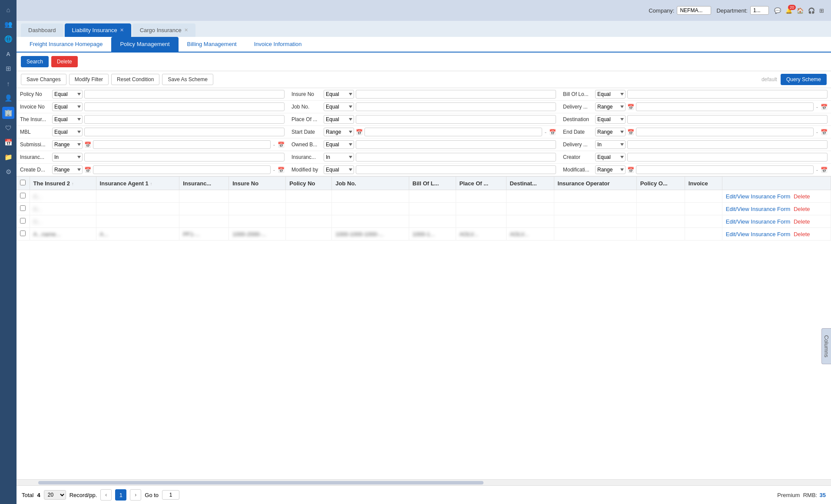 This screenshot has width=831, height=504. Describe the element at coordinates (43, 79) in the screenshot. I see `save-changes-button: Save Changes` at that location.